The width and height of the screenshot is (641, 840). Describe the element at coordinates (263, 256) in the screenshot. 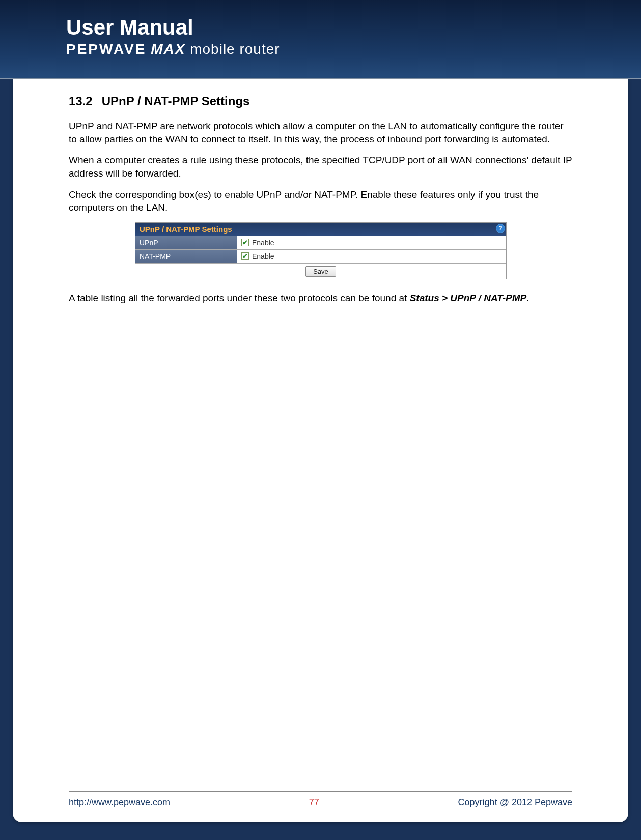

I see `enable-label-natpmp: Enable` at that location.